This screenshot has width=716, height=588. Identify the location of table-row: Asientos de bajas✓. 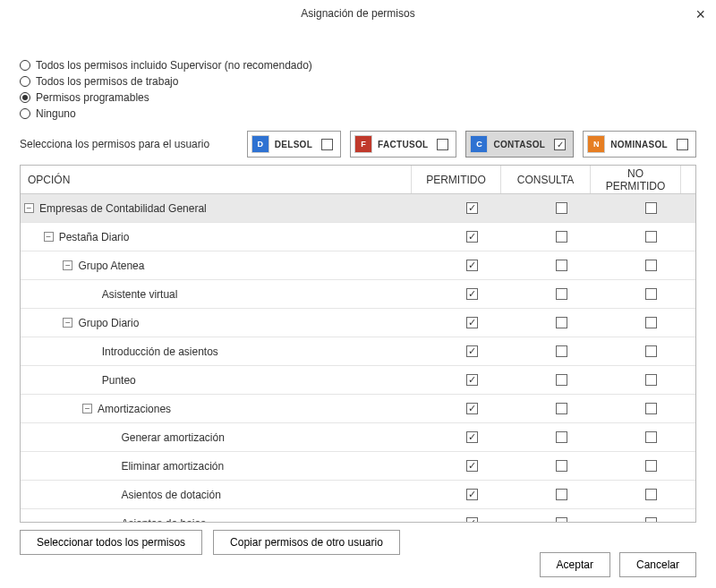
(358, 516).